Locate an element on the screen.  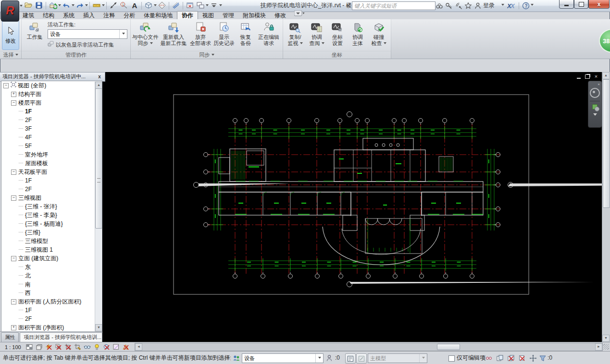
tab-插入: 插入 is located at coordinates (89, 15).